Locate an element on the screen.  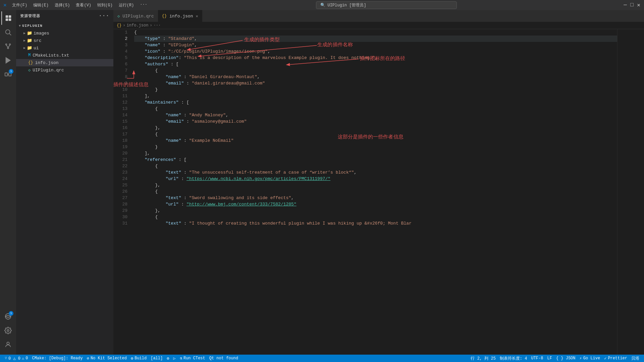
status-indent: 制表符长度: 4 is located at coordinates (514, 358).